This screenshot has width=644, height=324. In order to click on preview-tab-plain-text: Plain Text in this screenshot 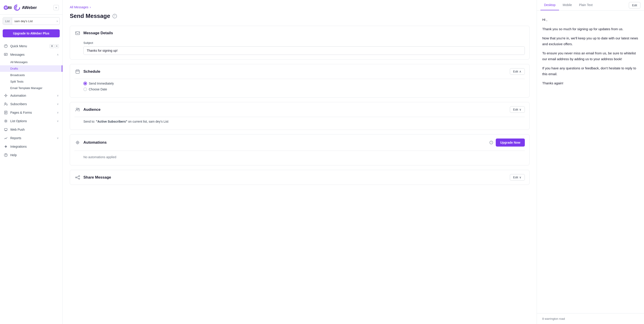, I will do `click(586, 5)`.